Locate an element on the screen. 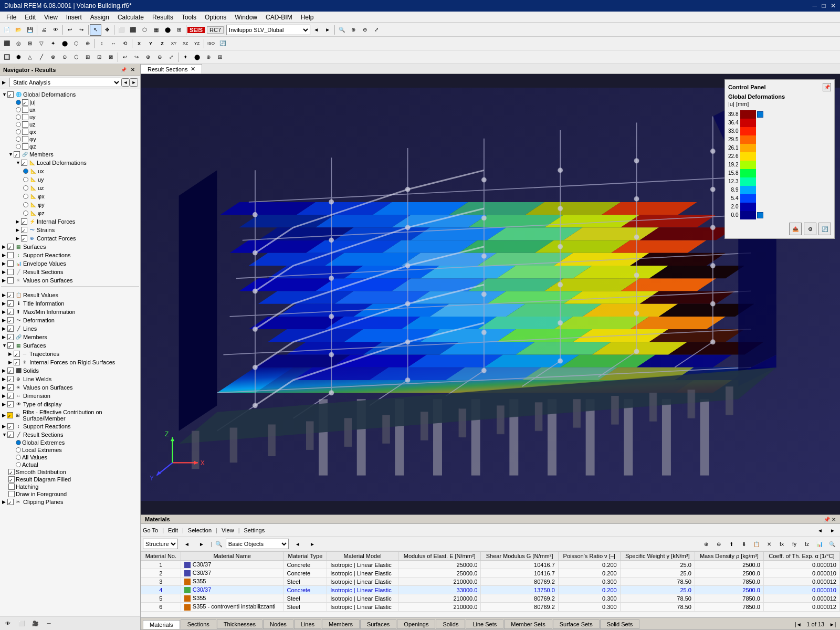 The image size is (840, 630). uz-radio is located at coordinates (18, 124).